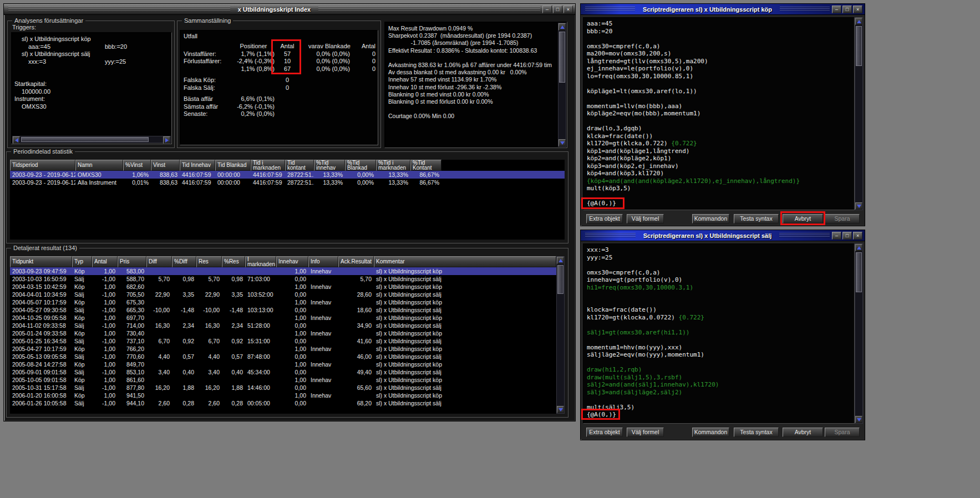 This screenshot has width=980, height=498. What do you see at coordinates (137, 165) in the screenshot?
I see `column-header: %Vinst` at bounding box center [137, 165].